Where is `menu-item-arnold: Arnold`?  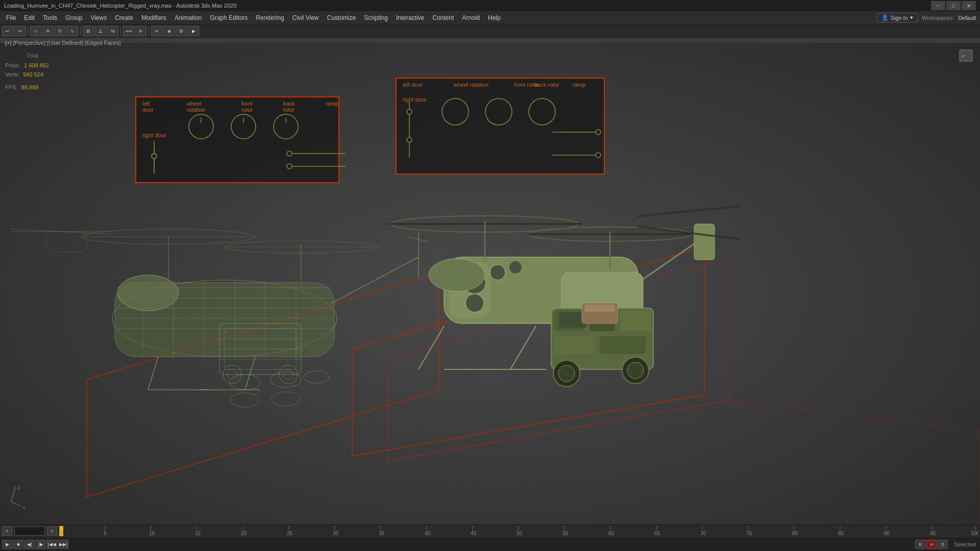
menu-item-arnold: Arnold is located at coordinates (471, 18).